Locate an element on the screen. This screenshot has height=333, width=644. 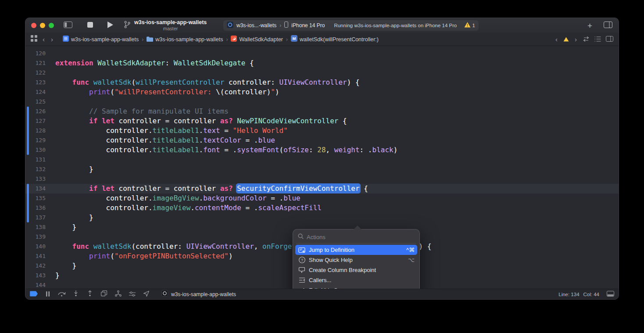
menu-item-jump-to-definition: Jump to Definition ^⌘ is located at coordinates (356, 250).